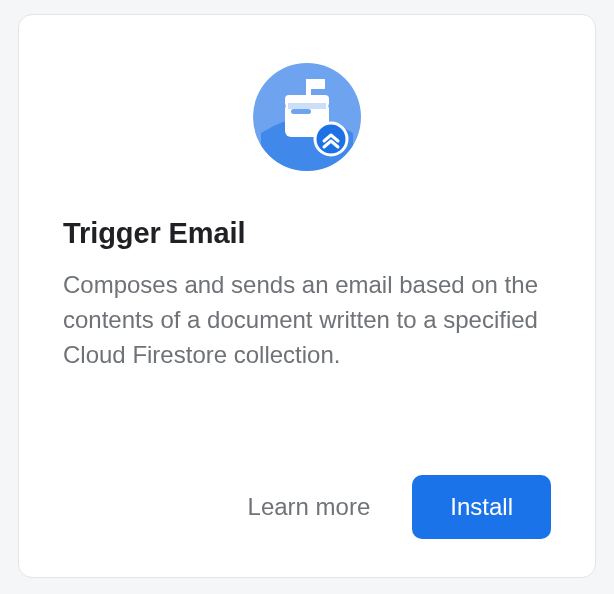  Describe the element at coordinates (307, 509) in the screenshot. I see `actions-row: Learn more Install` at that location.